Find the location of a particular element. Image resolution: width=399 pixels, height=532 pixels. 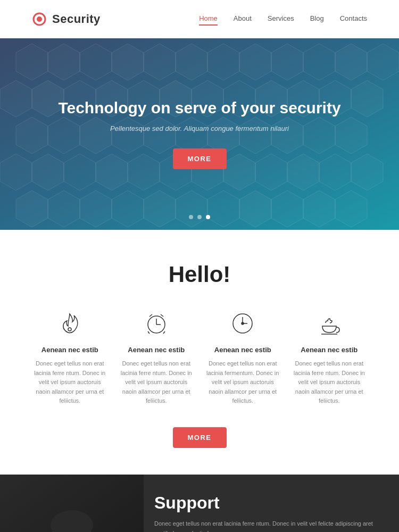

about-more-button: MORE is located at coordinates (200, 437).